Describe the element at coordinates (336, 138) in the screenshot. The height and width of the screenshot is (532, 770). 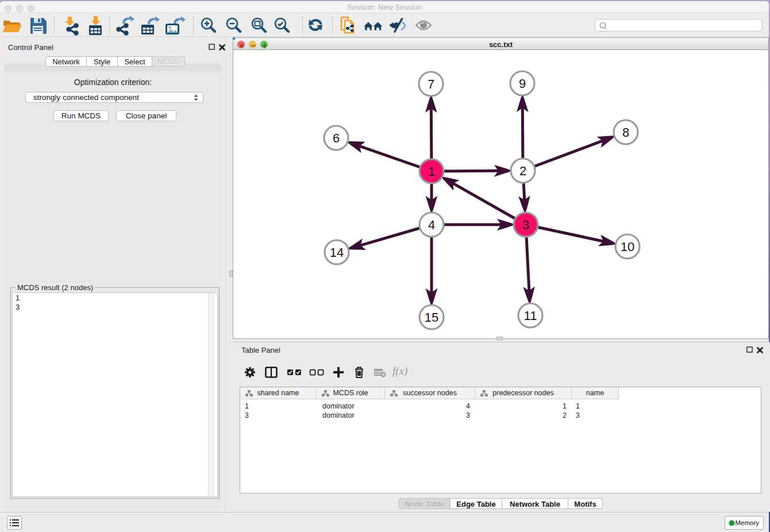
I see `svg-text: 6` at that location.